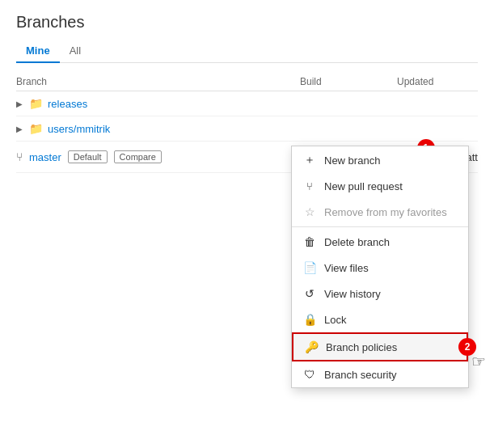 The image size is (494, 448). I want to click on row-releases: ▶ 📁 releases, so click(247, 104).